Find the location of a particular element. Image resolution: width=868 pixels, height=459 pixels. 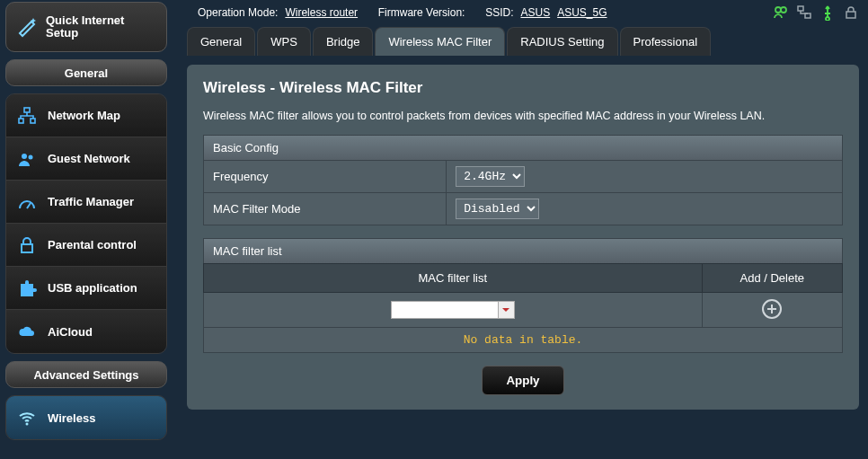

sidebar-item-label: Network Map is located at coordinates (84, 115).